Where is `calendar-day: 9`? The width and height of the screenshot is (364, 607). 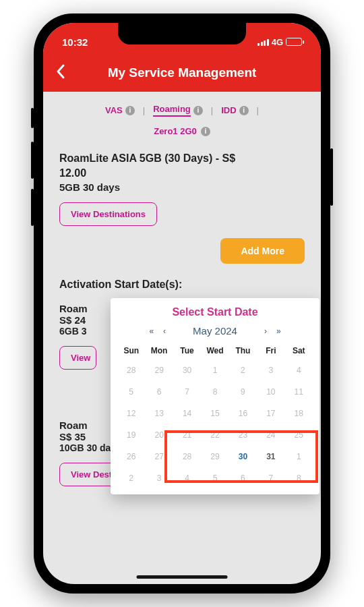 calendar-day: 9 is located at coordinates (243, 392).